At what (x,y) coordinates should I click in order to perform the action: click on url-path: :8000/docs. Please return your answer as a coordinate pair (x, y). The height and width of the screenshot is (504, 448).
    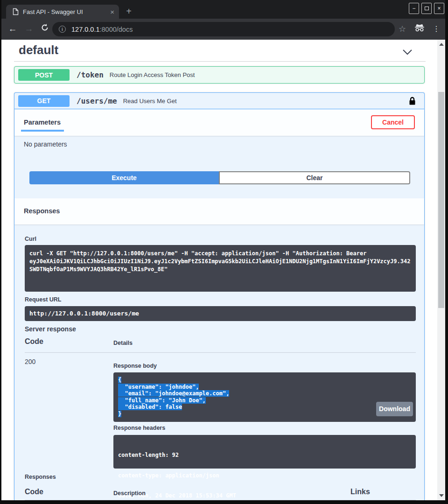
    Looking at the image, I should click on (116, 29).